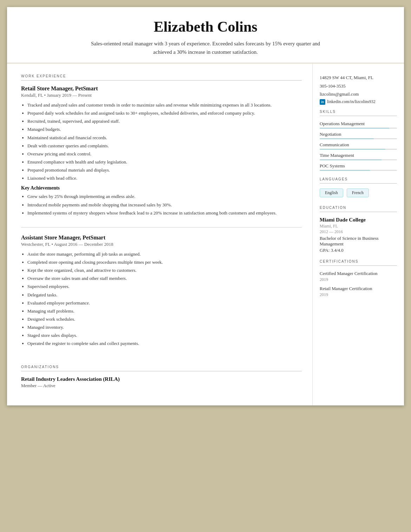  What do you see at coordinates (164, 162) in the screenshot?
I see `list-item: Ensured compliance with health and safet…` at bounding box center [164, 162].